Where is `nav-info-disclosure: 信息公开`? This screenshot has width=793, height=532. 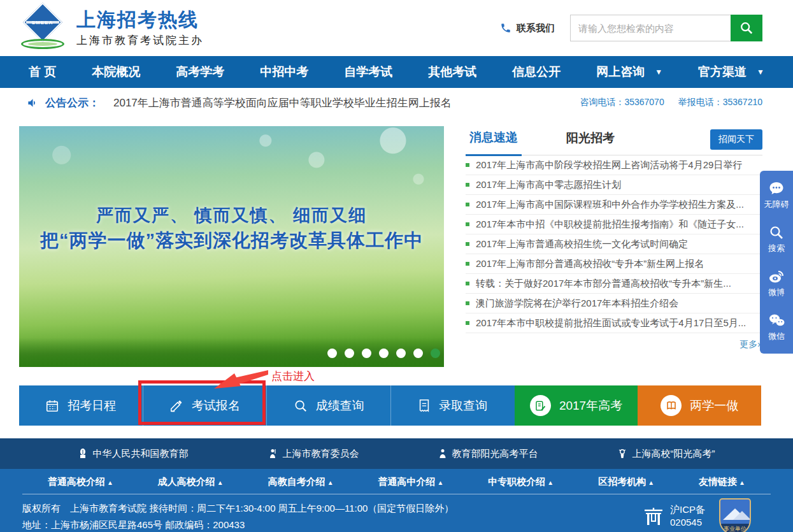 nav-info-disclosure: 信息公开 is located at coordinates (536, 72).